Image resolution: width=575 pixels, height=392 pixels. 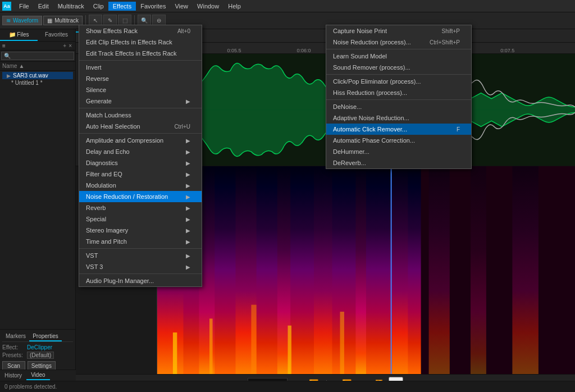 I want to click on name-column-header: Name ▲, so click(x=38, y=66).